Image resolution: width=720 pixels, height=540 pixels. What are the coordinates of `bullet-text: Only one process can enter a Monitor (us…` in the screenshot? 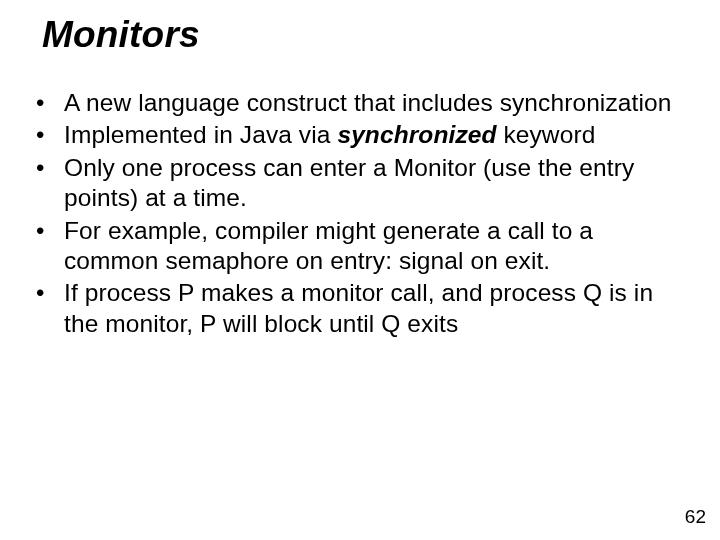 It's located at (349, 182).